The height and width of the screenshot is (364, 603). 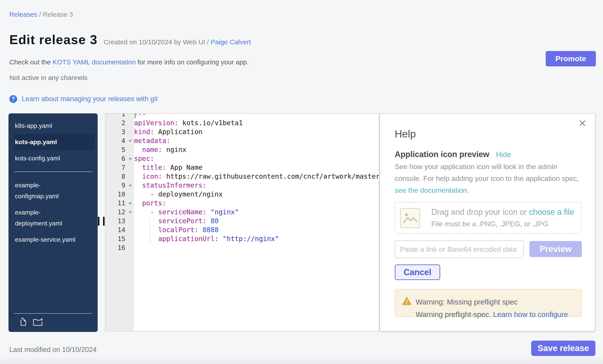 What do you see at coordinates (531, 314) in the screenshot?
I see `warning-configure-link: Learn how to configure` at bounding box center [531, 314].